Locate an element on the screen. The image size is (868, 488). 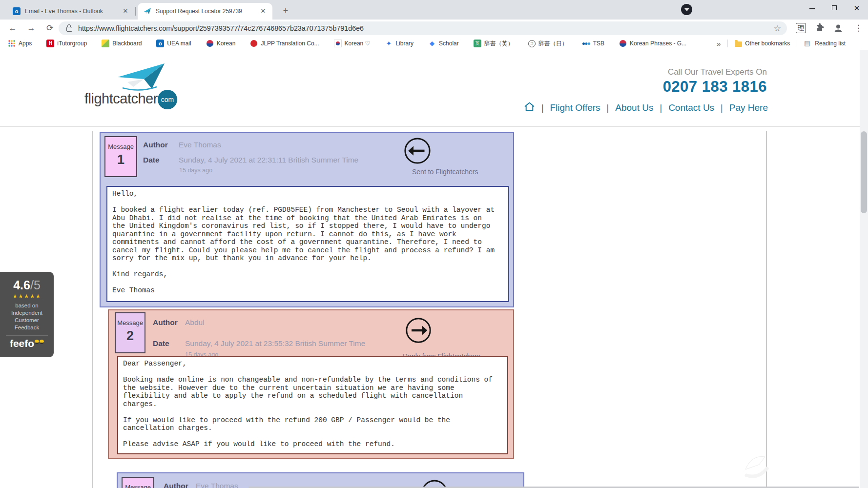
bookmark-library: Library is located at coordinates (399, 43).